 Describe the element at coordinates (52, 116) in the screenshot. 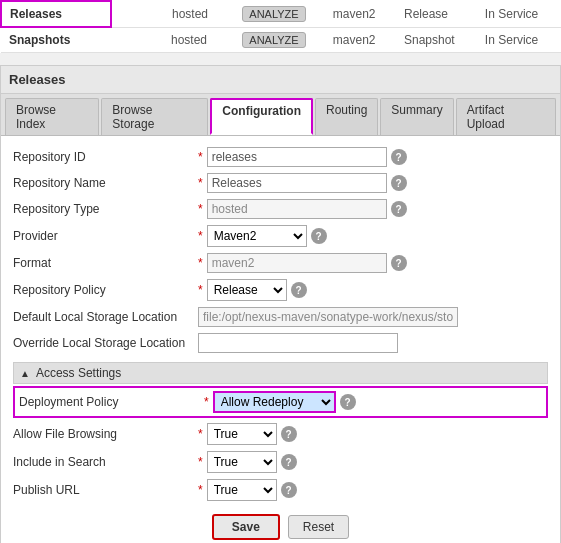

I see `tab-browse-index: Browse Index` at that location.